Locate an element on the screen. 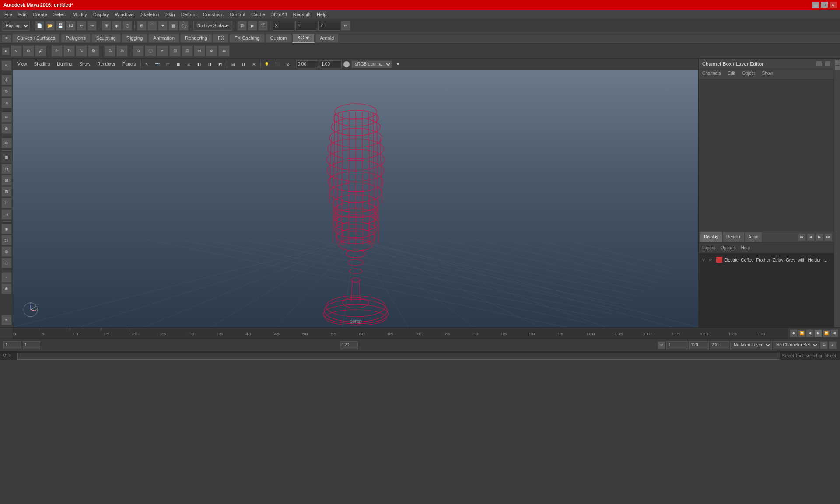 The image size is (840, 504). cb-tab-channels: Channels is located at coordinates (711, 74).